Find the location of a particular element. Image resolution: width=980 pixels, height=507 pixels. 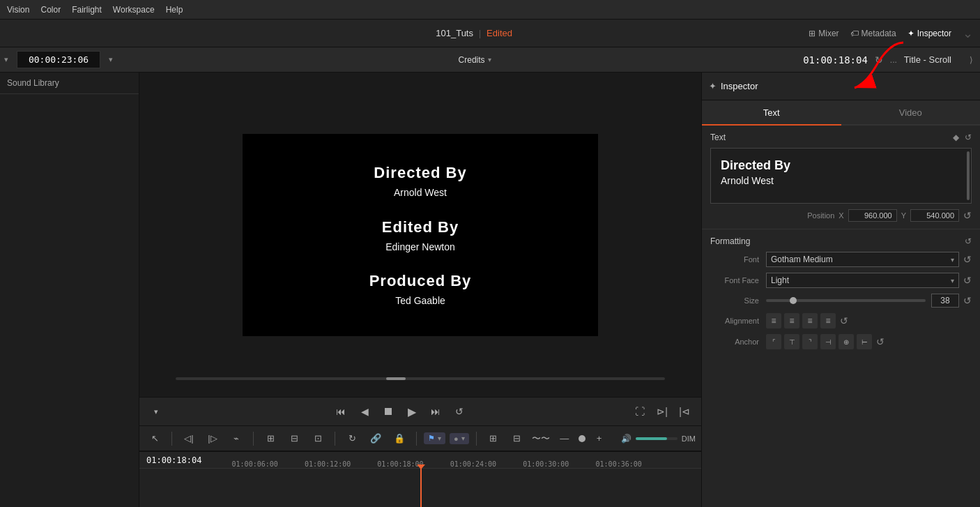

position-label: Position is located at coordinates (821, 215).